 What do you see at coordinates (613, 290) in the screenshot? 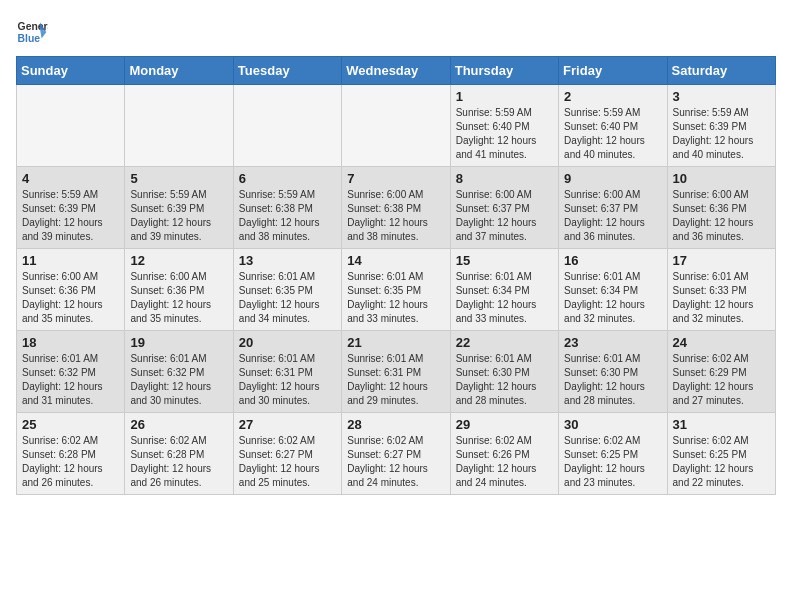
I see `calendar-cell: 16Sunrise: 6:01 AM Sunset: 6:34 PM Dayli…` at bounding box center [613, 290].